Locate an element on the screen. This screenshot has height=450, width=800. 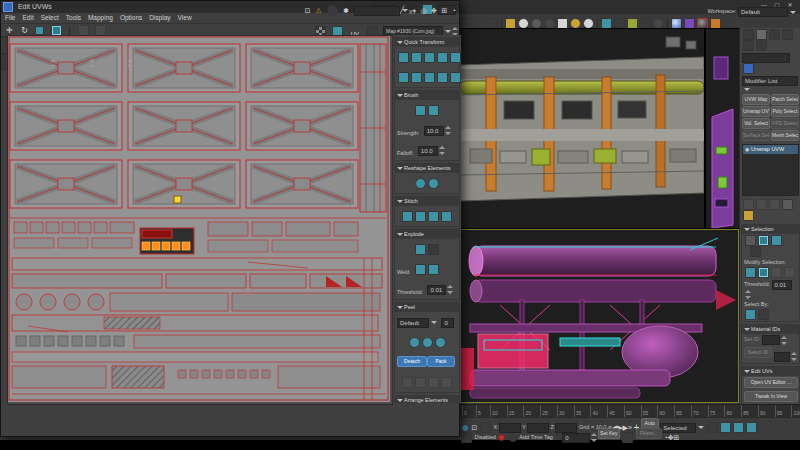
tab-create-icon is located at coordinates (748, 34).